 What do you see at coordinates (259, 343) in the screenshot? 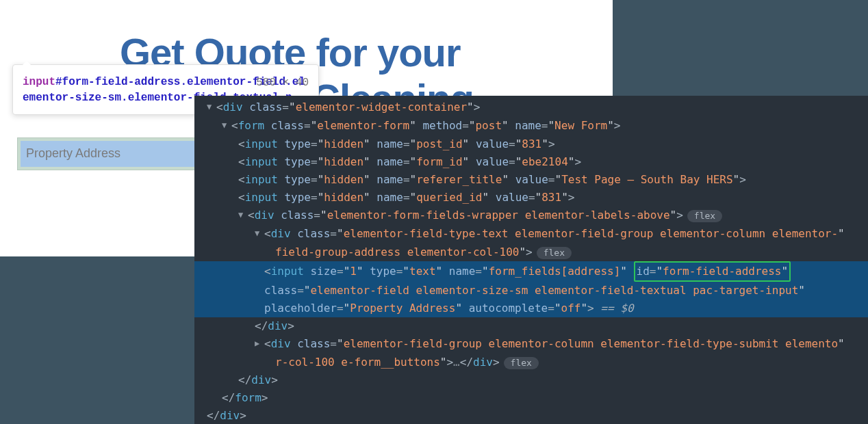
I see `expand-arrow-icon: ▶` at bounding box center [259, 343].